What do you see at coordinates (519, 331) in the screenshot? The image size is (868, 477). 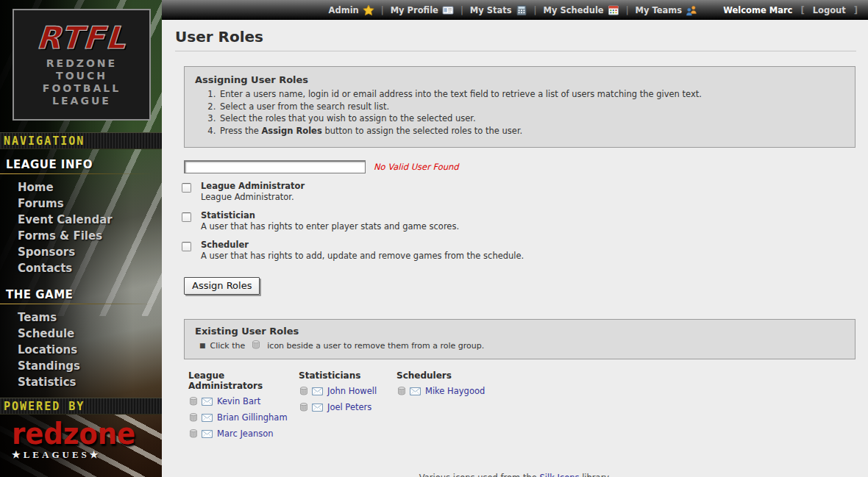 I see `panel-title: Existing User Roles` at bounding box center [519, 331].